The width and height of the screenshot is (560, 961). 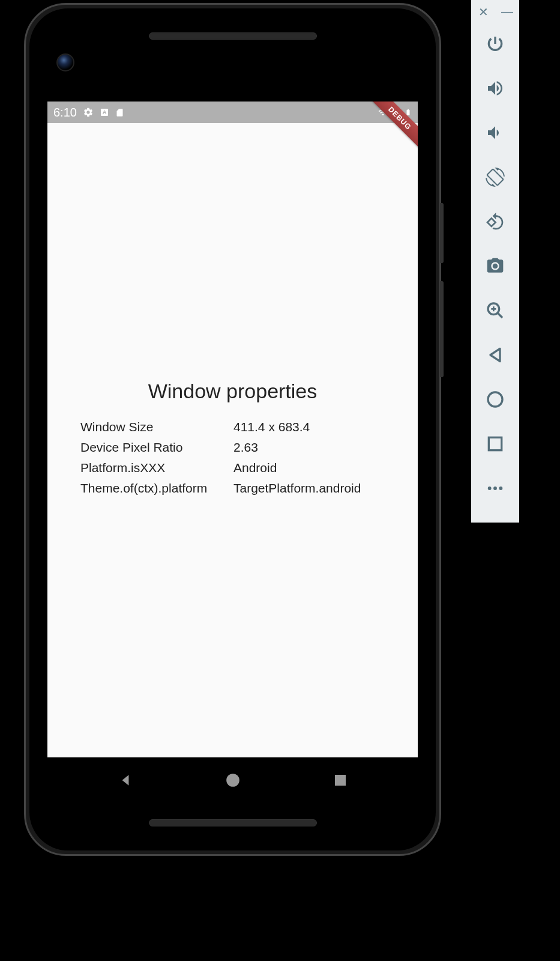 What do you see at coordinates (495, 488) in the screenshot?
I see `more-button` at bounding box center [495, 488].